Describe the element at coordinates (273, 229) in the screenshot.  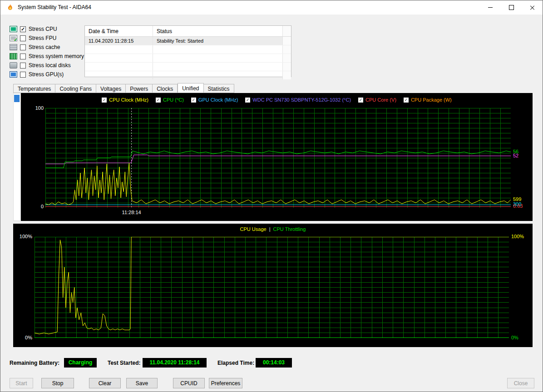
I see `usage-chart-title: CPU Usage|CPU Throttling` at that location.